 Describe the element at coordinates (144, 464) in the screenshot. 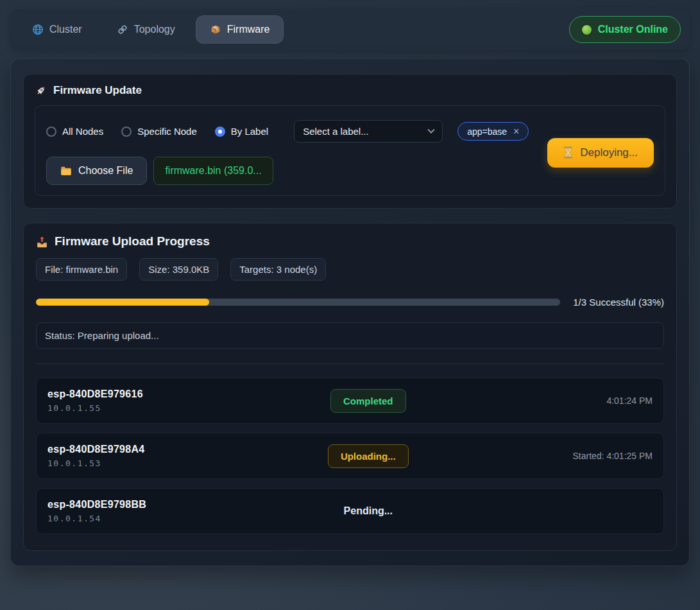

I see `node-ip: 10.0.1.53` at that location.